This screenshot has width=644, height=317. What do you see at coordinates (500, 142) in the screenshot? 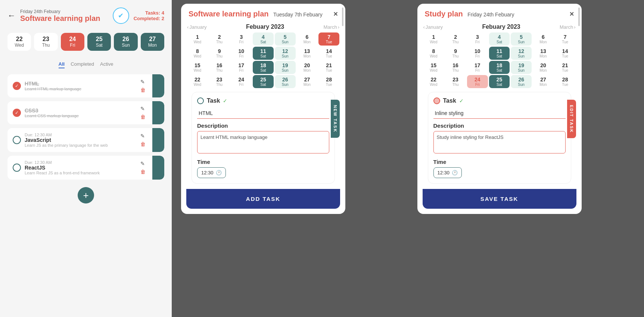
I see `right-desc-textarea: Study inline styling for ReactJS` at bounding box center [500, 142].